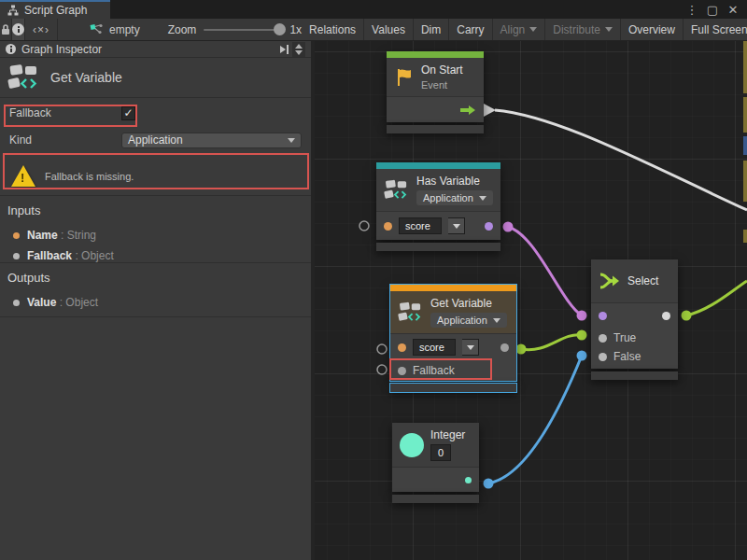 The height and width of the screenshot is (560, 747). Describe the element at coordinates (235, 30) in the screenshot. I see `zoom-control: Zoom 1x` at that location.